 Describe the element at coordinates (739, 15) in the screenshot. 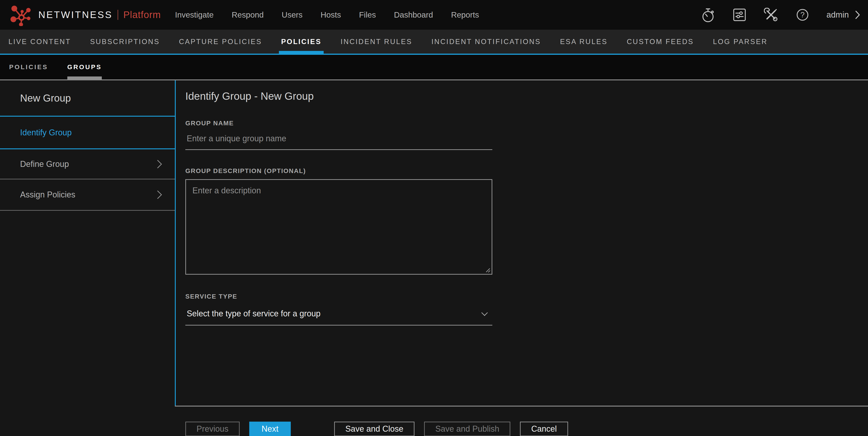

I see `jobs-icon` at that location.